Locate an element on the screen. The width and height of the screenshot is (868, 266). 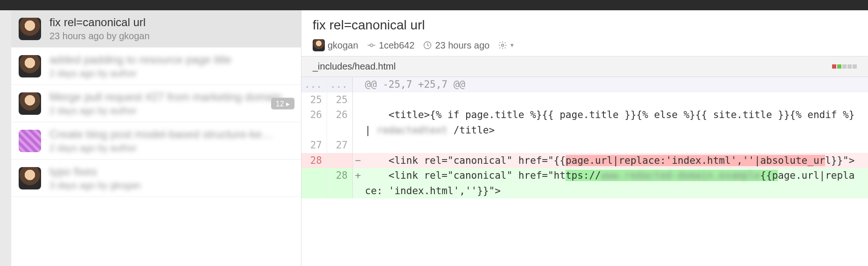
gear-icon is located at coordinates (503, 45).